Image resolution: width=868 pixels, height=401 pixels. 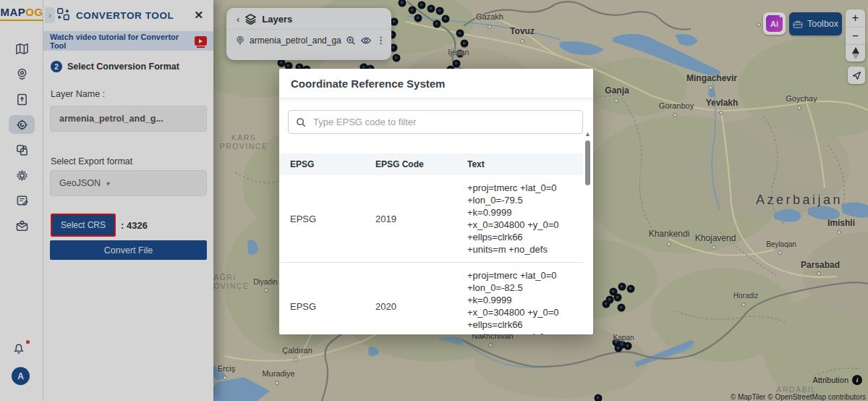 What do you see at coordinates (587, 163) in the screenshot?
I see `scrollbar-thumb` at bounding box center [587, 163].